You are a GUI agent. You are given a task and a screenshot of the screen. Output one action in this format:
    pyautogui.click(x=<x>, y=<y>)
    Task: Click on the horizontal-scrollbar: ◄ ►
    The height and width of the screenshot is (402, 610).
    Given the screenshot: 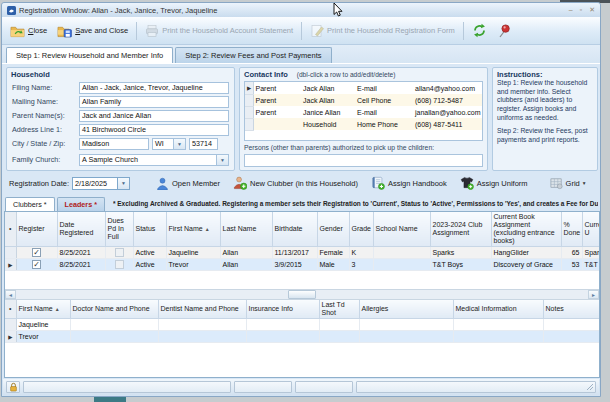 What is the action you would take?
    pyautogui.click(x=302, y=294)
    